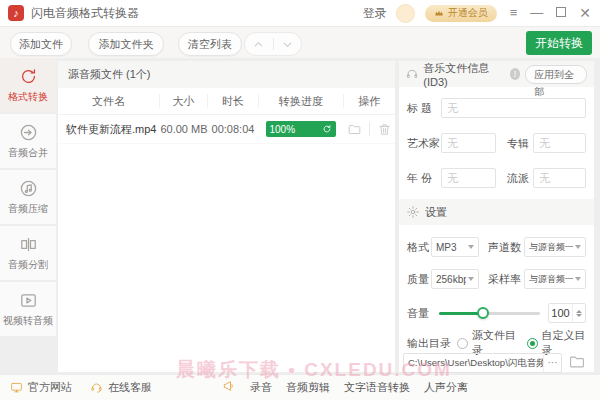 This screenshot has width=600, height=400. Describe the element at coordinates (354, 130) in the screenshot. I see `open-folder-icon` at that location.